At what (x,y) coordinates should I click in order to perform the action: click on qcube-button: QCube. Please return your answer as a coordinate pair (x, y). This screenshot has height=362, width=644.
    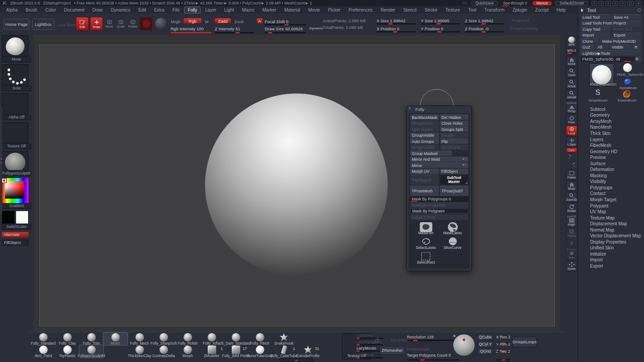
    Looking at the image, I should click on (485, 337).